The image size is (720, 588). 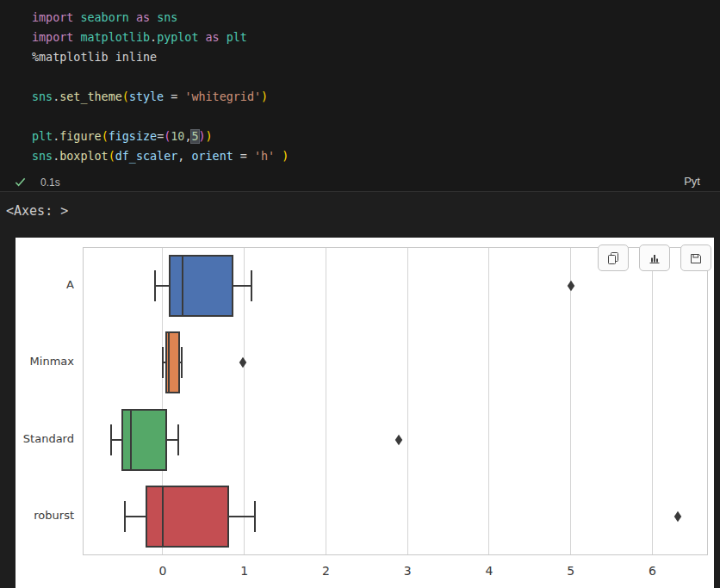 What do you see at coordinates (613, 258) in the screenshot?
I see `copy-icon` at bounding box center [613, 258].